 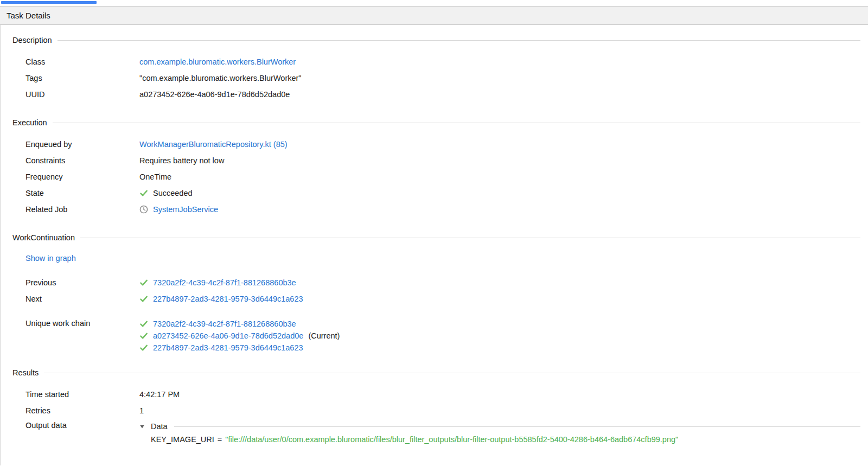 What do you see at coordinates (43, 238) in the screenshot?
I see `section-title-work-continuation: WorkContinuation` at bounding box center [43, 238].